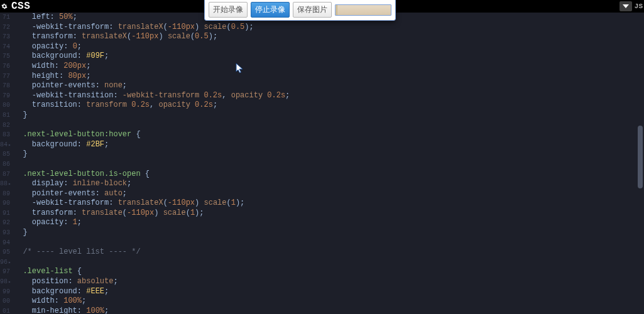 Image resolution: width=644 pixels, height=314 pixels. What do you see at coordinates (324, 194) in the screenshot?
I see `code-line: pointer-events: auto;` at bounding box center [324, 194].